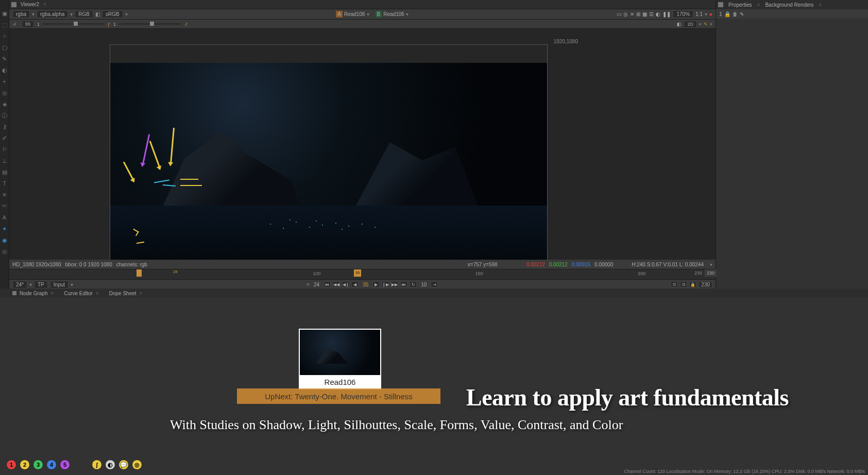  Describe the element at coordinates (11, 465) in the screenshot. I see `bookmark-1: 1` at that location.